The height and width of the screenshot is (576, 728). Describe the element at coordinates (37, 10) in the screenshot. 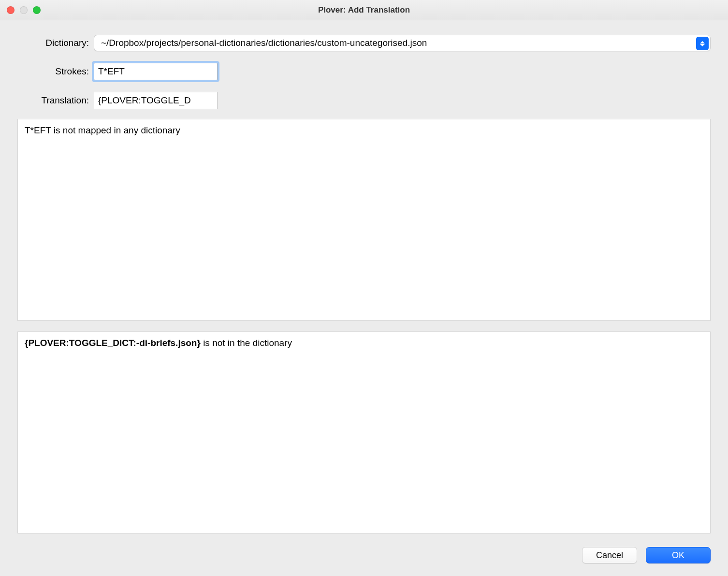

I see `zoom-icon` at that location.